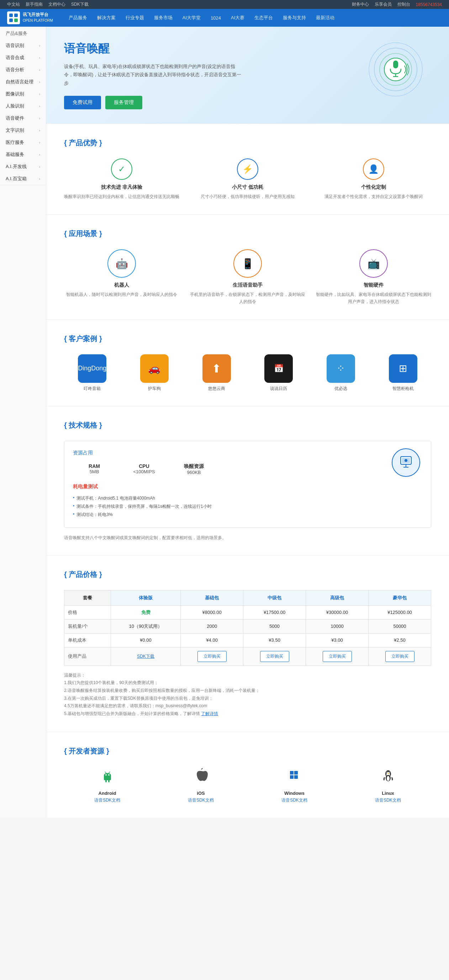 The height and width of the screenshot is (980, 449). What do you see at coordinates (23, 82) in the screenshot?
I see `sidebar-item-nlp: 自然语言处理 ›` at bounding box center [23, 82].